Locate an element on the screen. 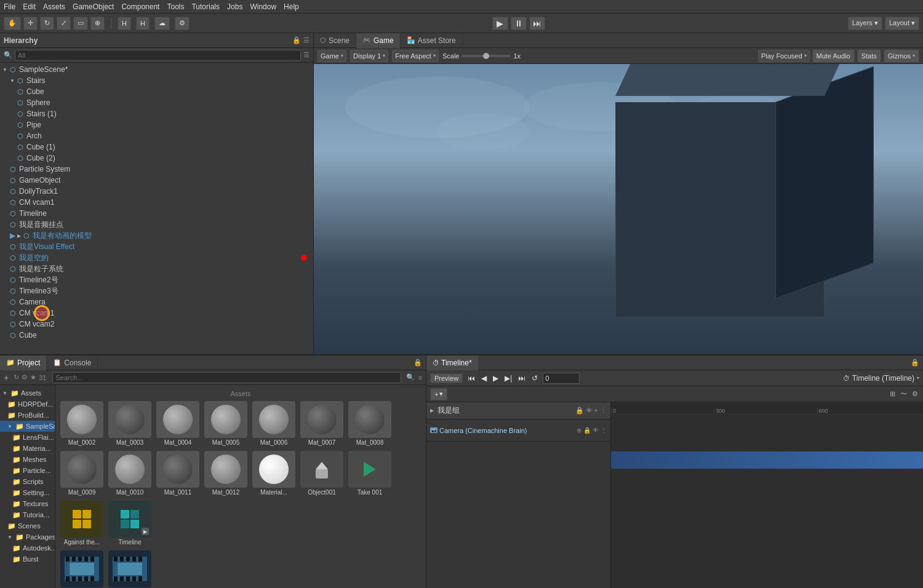 The image size is (923, 588). project-toolbar-icon3: ★ is located at coordinates (33, 378).